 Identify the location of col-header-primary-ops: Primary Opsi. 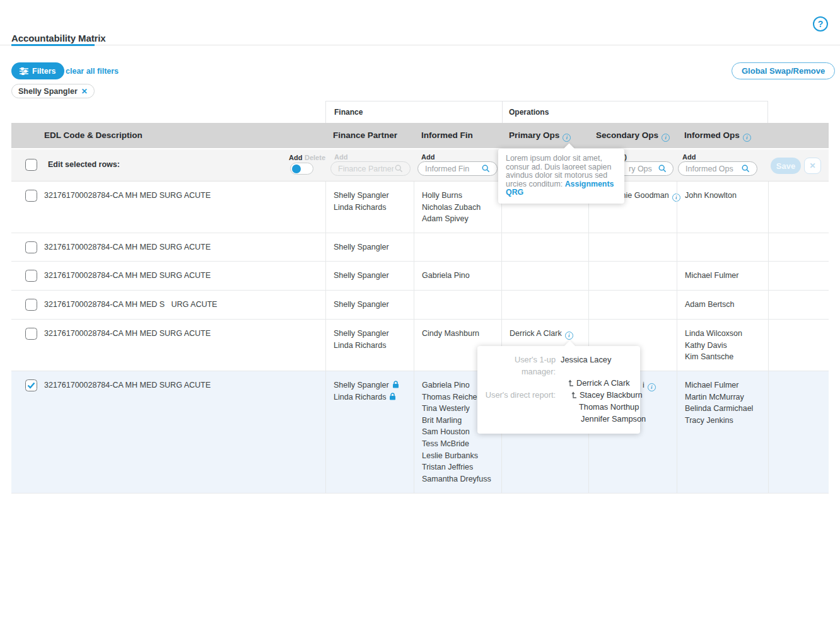
(540, 136).